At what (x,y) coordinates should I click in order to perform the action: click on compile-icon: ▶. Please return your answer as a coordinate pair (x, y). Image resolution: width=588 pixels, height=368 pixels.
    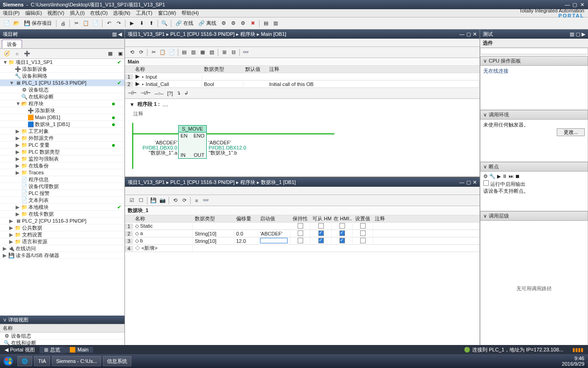
    Looking at the image, I should click on (132, 23).